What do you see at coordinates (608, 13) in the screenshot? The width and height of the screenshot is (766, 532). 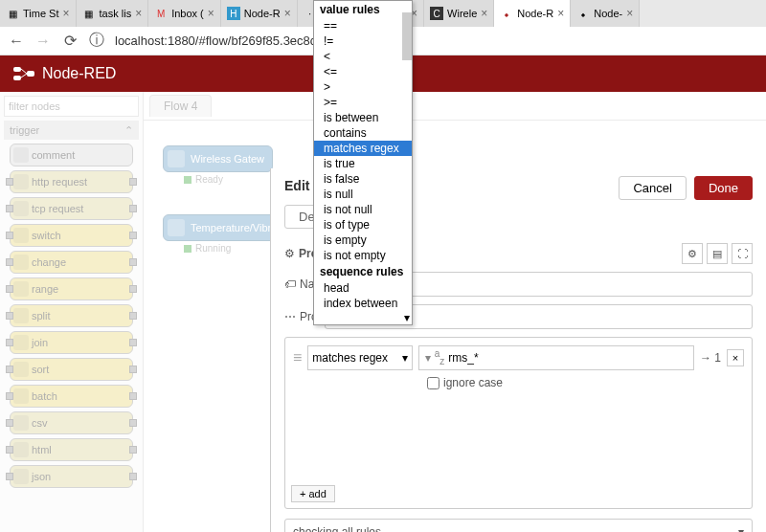 I see `tab-label: Node-` at bounding box center [608, 13].